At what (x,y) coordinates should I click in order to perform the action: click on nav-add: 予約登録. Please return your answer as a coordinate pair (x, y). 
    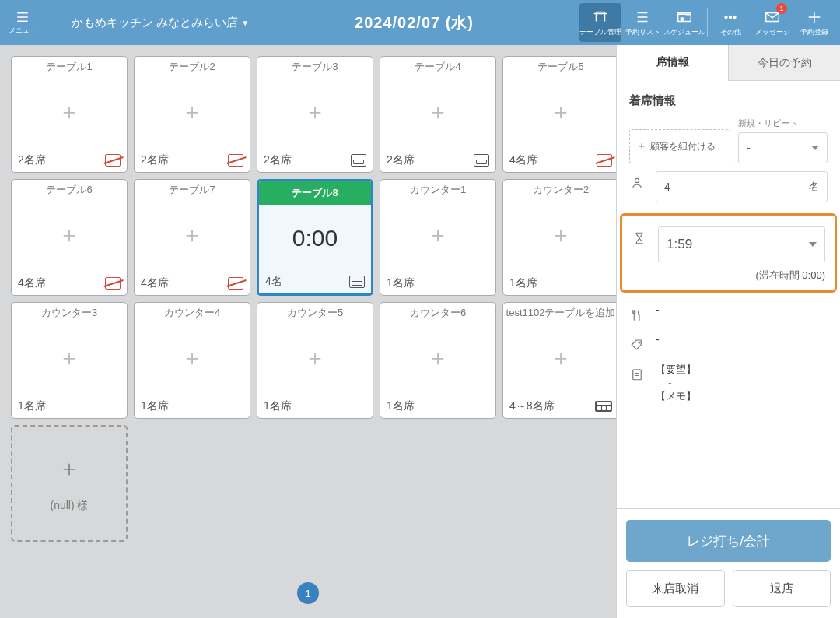
    Looking at the image, I should click on (814, 23).